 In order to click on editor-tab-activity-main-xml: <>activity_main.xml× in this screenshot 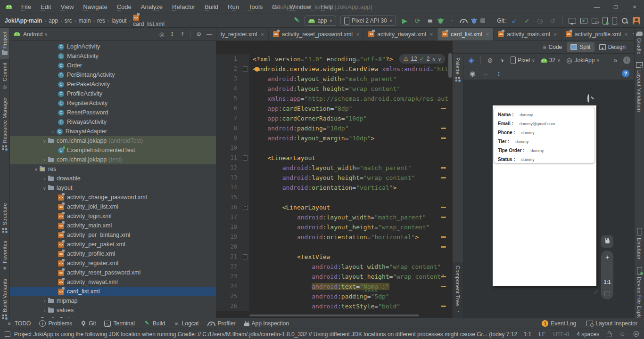, I will do `click(528, 34)`.